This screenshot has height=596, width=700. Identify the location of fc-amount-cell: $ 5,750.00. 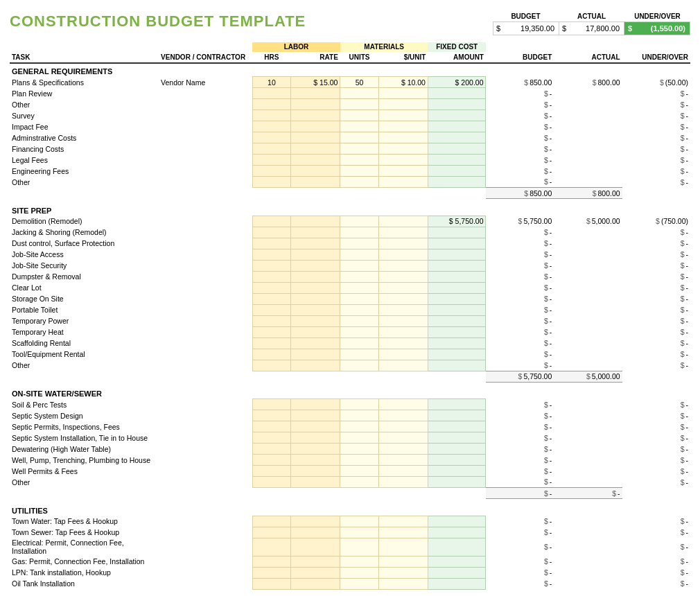
(457, 221).